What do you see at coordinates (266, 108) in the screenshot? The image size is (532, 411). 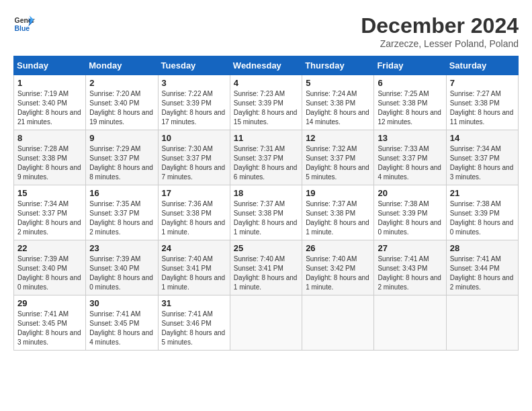 I see `day-info: Sunrise: 7:23 AMSunset: 3:39 PMDaylight:…` at bounding box center [266, 108].